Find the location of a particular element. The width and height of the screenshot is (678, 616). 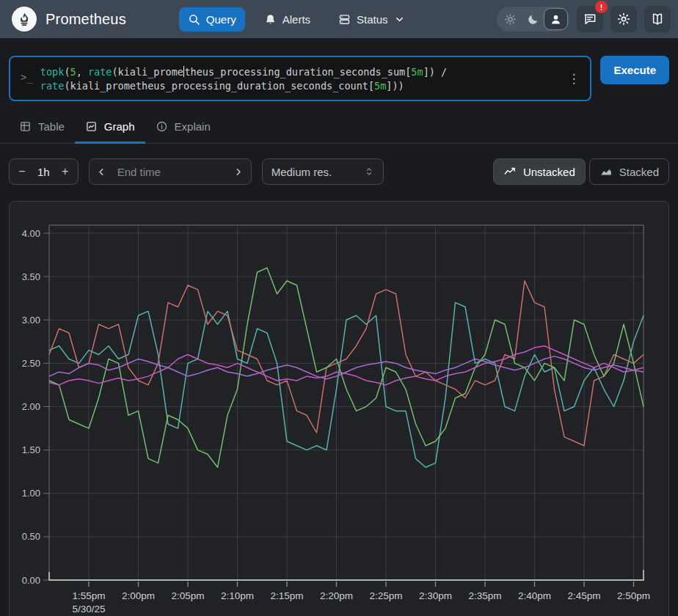

nav-status-button: Status is located at coordinates (371, 19).